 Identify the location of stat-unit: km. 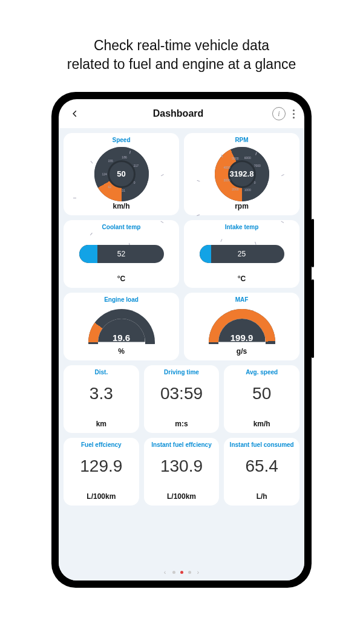
(102, 424).